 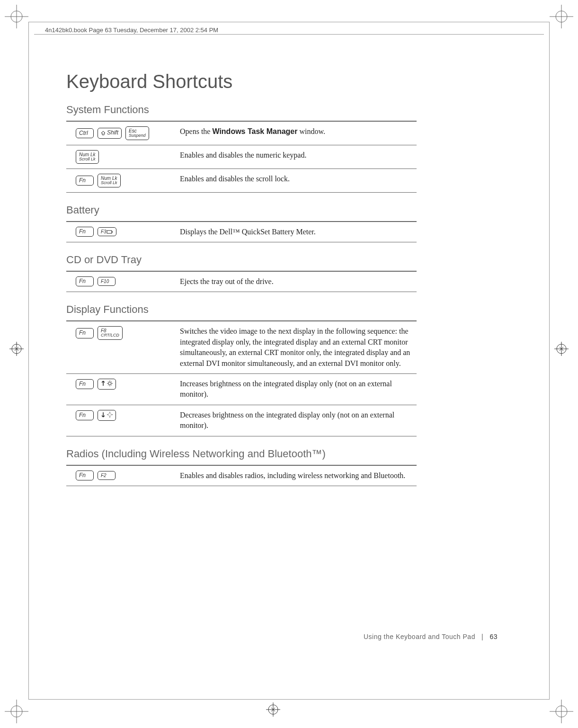 What do you see at coordinates (107, 475) in the screenshot?
I see `key-f2: F2` at bounding box center [107, 475].